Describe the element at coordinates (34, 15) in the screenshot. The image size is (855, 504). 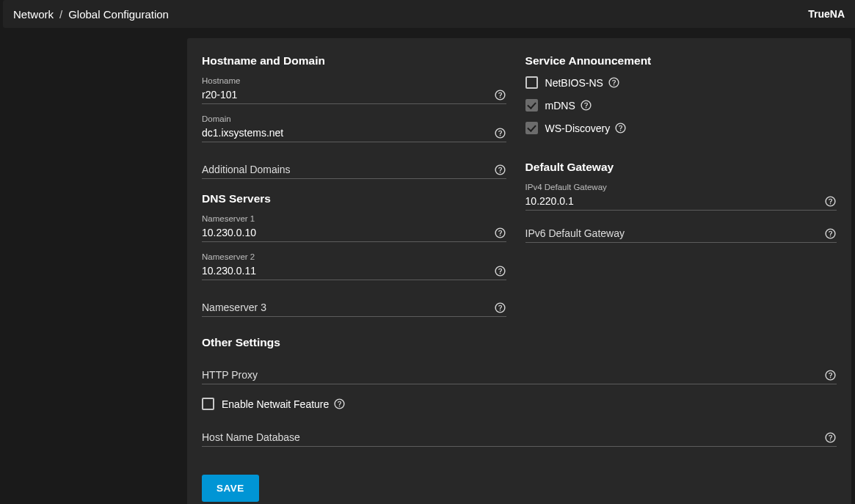
I see `breadcrumb-root: Network` at that location.